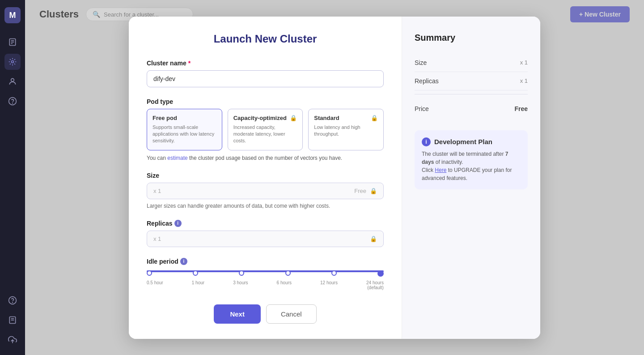  What do you see at coordinates (521, 109) in the screenshot?
I see `summary-price-value: Free` at bounding box center [521, 109].